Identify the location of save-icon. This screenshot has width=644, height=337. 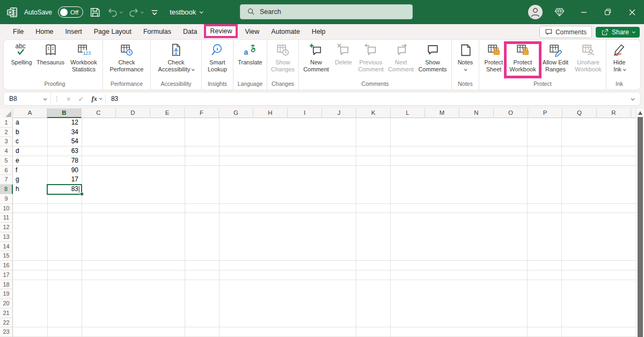
(95, 12).